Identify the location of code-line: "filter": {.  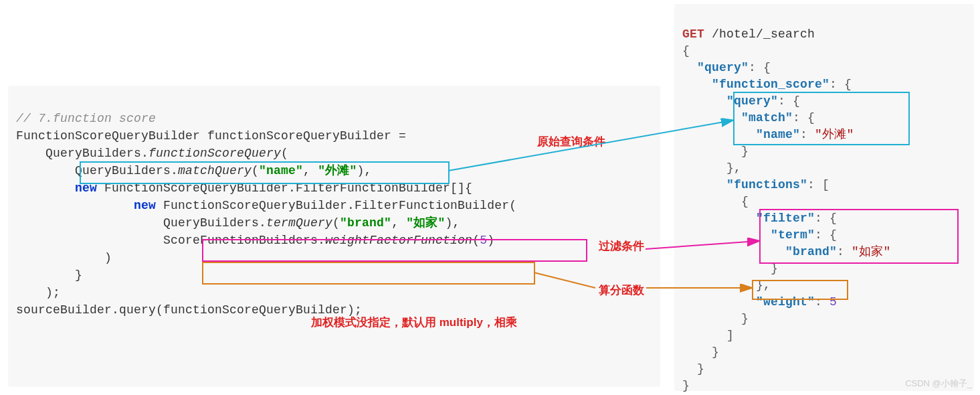
(760, 218).